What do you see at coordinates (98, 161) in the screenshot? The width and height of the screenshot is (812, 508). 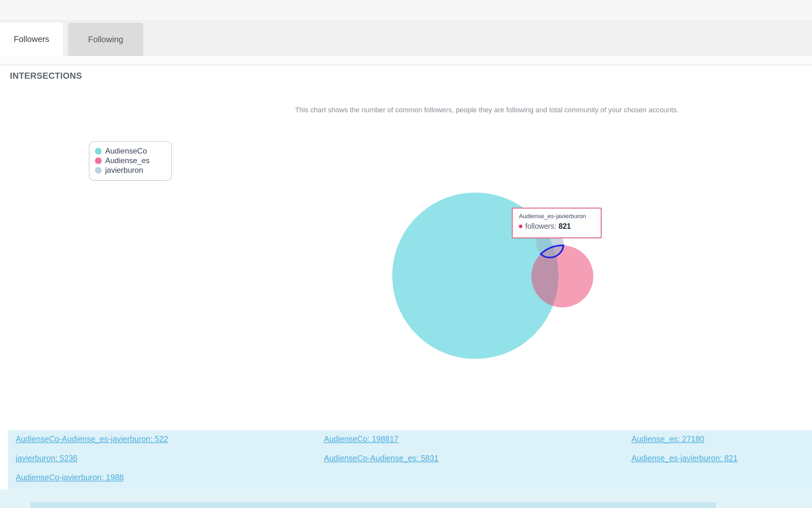 I see `legend-dot-audiense-es-icon` at bounding box center [98, 161].